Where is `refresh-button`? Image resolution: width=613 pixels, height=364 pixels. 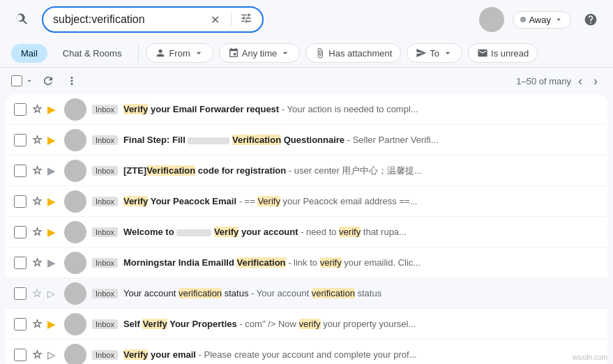 refresh-button is located at coordinates (48, 81).